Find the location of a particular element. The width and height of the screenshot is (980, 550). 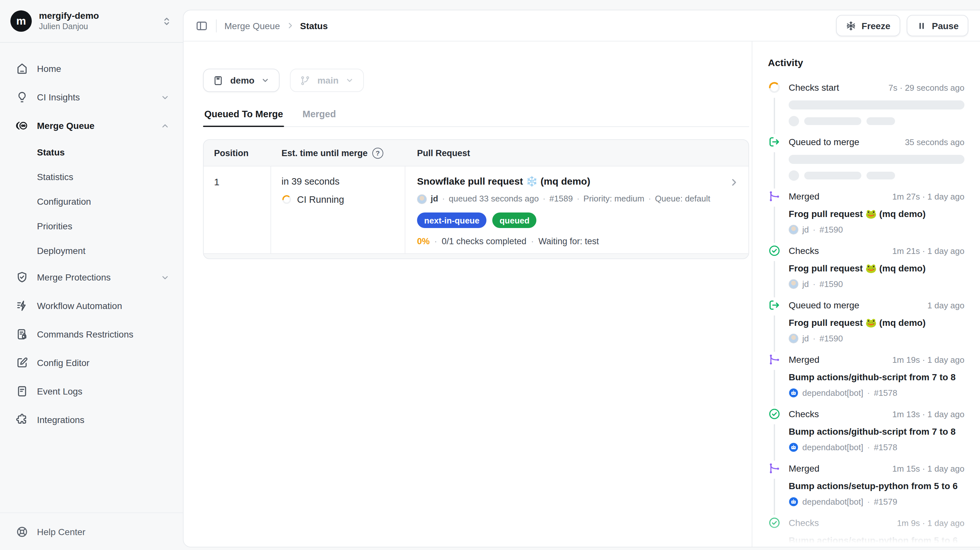

loading-skeleton is located at coordinates (877, 168).